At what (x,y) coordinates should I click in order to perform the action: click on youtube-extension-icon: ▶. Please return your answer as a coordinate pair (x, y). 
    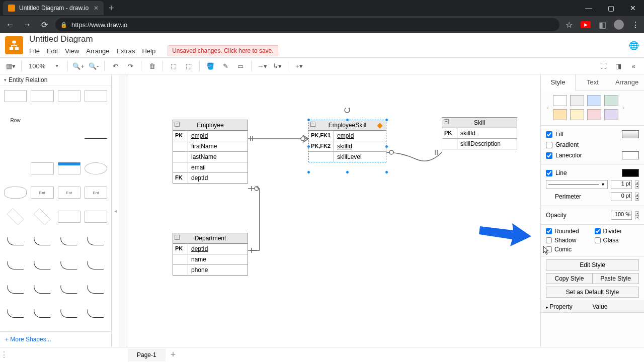
    Looking at the image, I should click on (586, 25).